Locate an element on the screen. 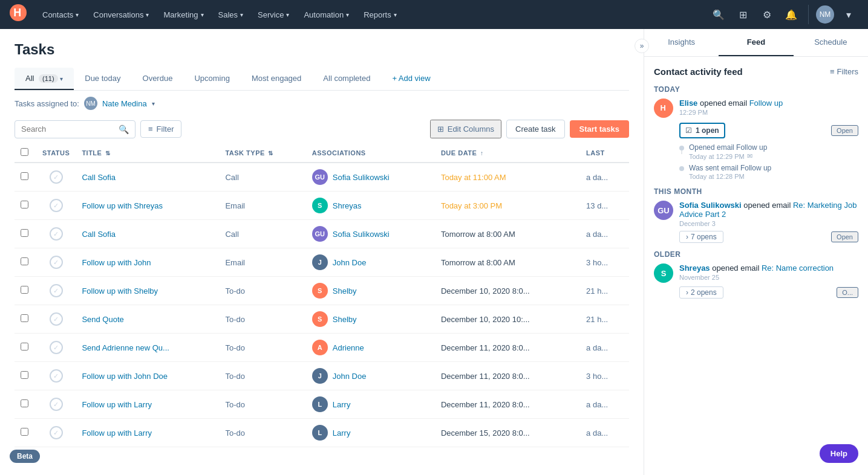 The image size is (868, 475). task-title-link: Send Quote is located at coordinates (103, 319).